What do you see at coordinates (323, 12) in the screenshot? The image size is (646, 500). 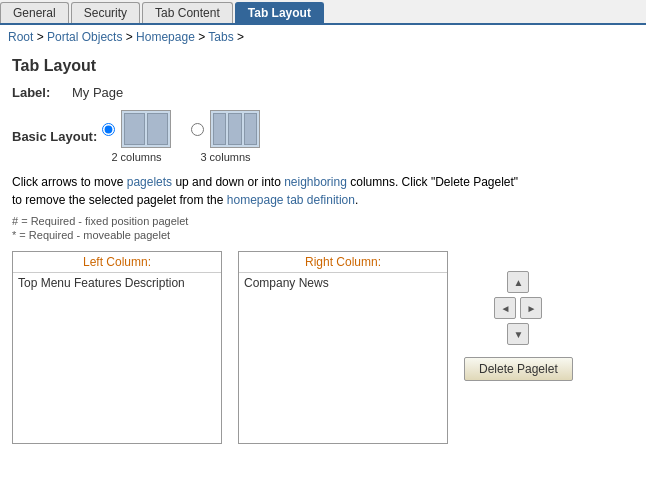 I see `tab-bar: General Security Tab Content Tab Layout` at bounding box center [323, 12].